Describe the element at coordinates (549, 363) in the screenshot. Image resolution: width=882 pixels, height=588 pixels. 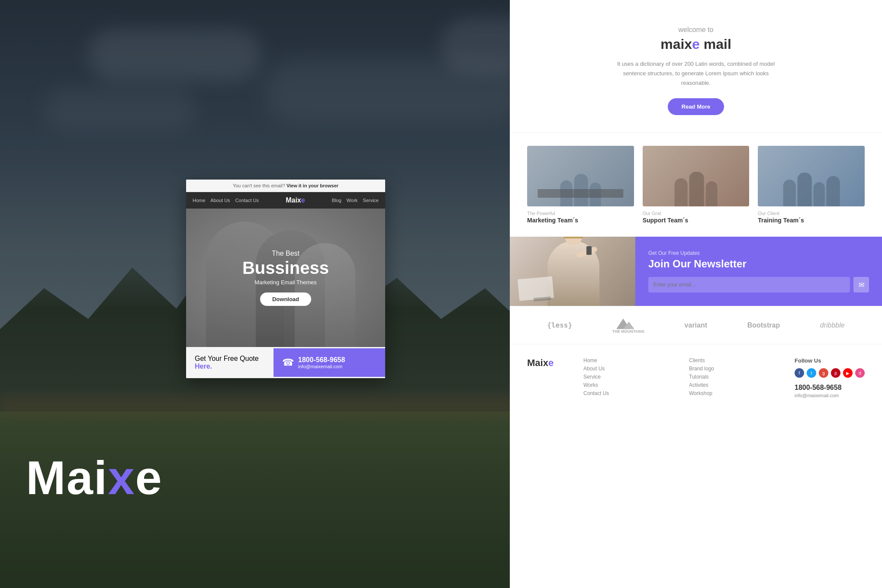
I see `footer-brand-name: Maixe` at that location.